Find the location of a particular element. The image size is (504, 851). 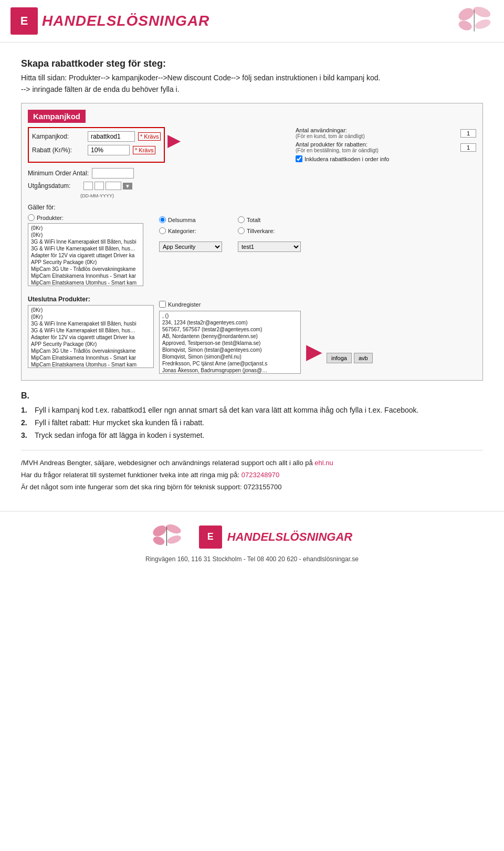

usage-section: Antal användningar: (För en kund, tom är… is located at coordinates (386, 145).